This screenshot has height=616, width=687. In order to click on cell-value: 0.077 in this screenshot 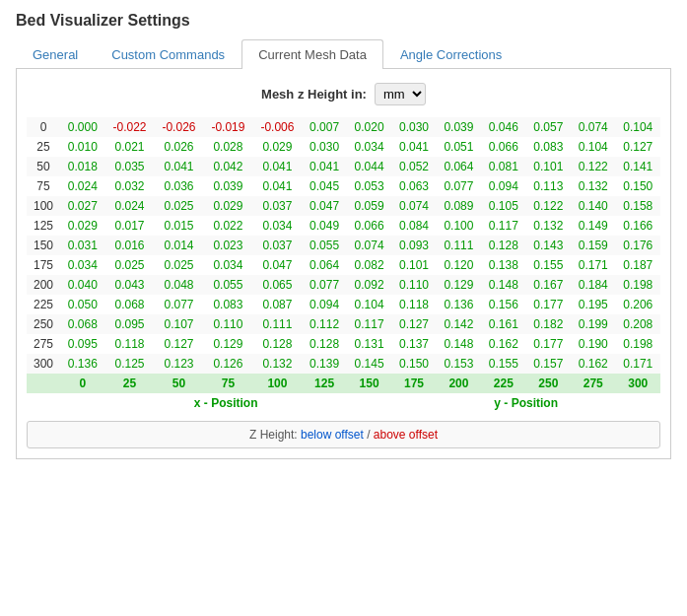, I will do `click(178, 305)`.